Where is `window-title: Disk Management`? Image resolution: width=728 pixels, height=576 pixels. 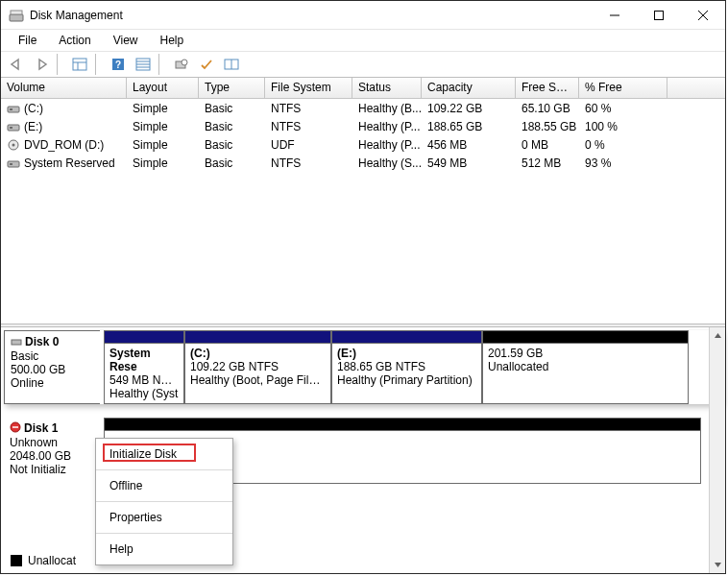
window-title: Disk Management is located at coordinates (311, 15).